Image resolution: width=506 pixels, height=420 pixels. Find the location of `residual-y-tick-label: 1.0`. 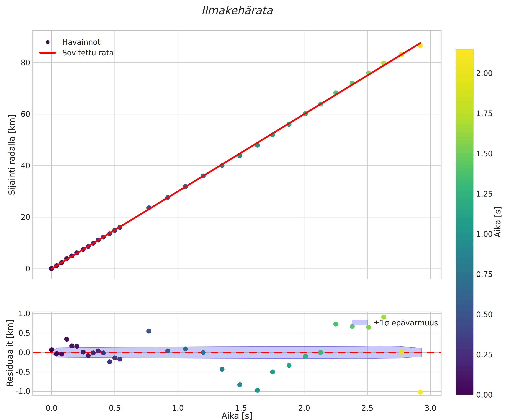

residual-y-tick-label: 1.0 is located at coordinates (15, 313).